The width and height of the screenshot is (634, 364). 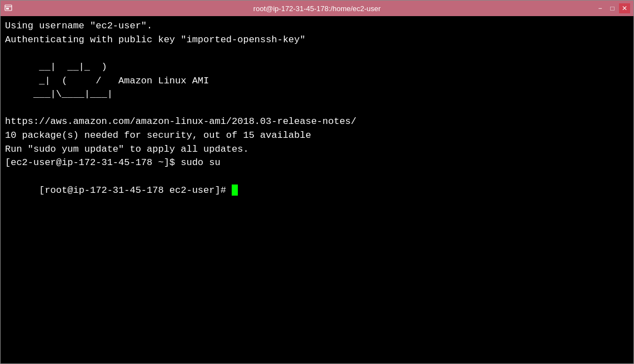 What do you see at coordinates (600, 8) in the screenshot?
I see `minimize-button: −` at bounding box center [600, 8].